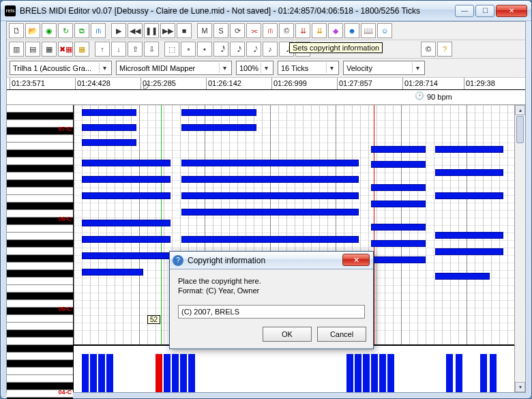  What do you see at coordinates (255, 68) in the screenshot?
I see `zoom-combo: 100%` at bounding box center [255, 68].